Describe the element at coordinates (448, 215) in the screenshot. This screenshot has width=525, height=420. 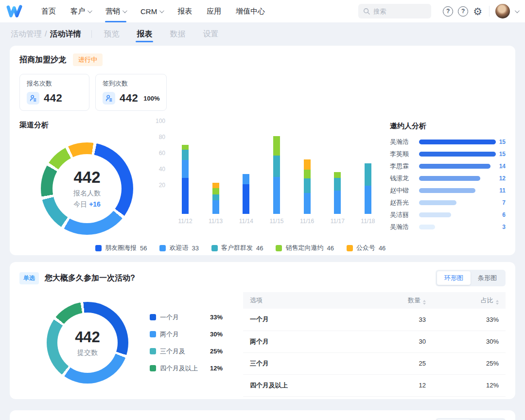
I see `inviter-bar-row: 吴洁丽6` at that location.